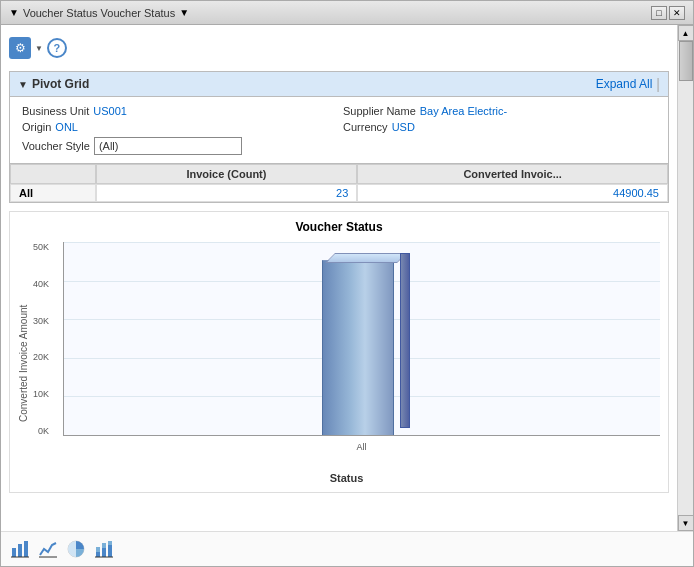 The width and height of the screenshot is (694, 567). Describe the element at coordinates (686, 523) in the screenshot. I see `scroll-down-button: ▼` at that location.